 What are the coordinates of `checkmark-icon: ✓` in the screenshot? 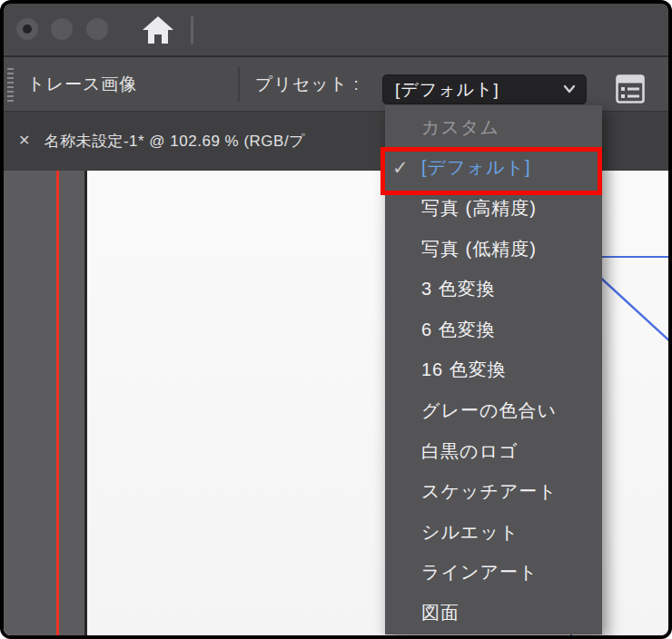 It's located at (401, 168).